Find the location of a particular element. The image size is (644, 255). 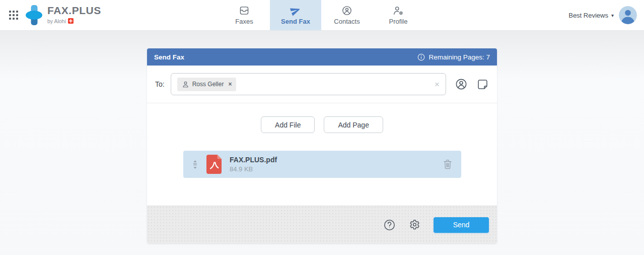

card-title: Send Fax is located at coordinates (169, 57).